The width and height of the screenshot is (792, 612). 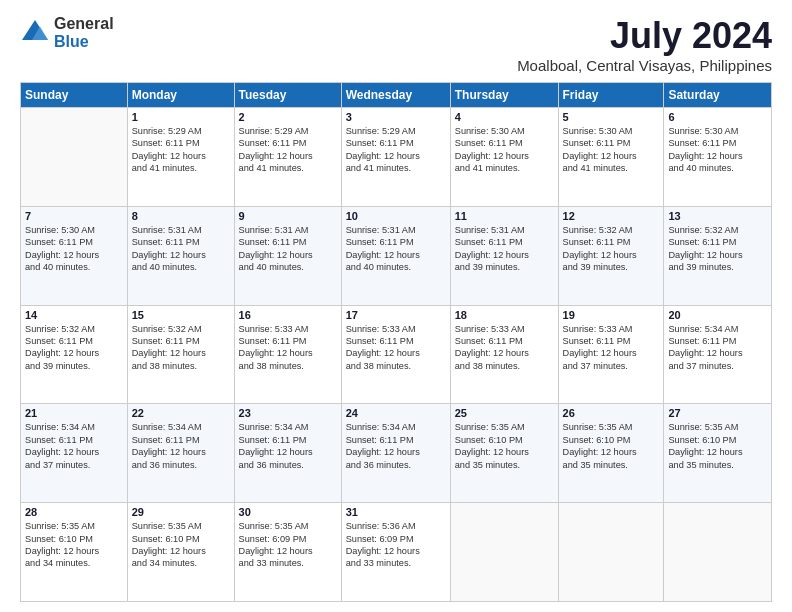 What do you see at coordinates (396, 158) in the screenshot?
I see `calendar-cell: 3Sunrise: 5:29 AM Sunset: 6:11 PM Daylig…` at bounding box center [396, 158].